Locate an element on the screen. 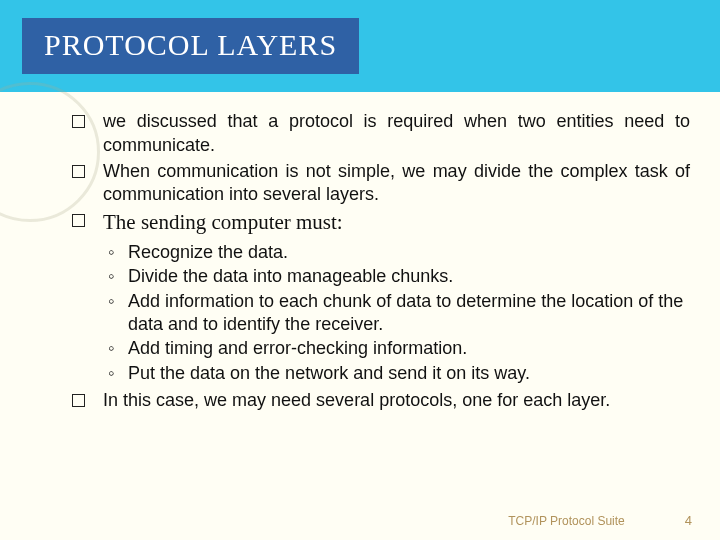 This screenshot has width=720, height=540. bullet-text: we discussed that a protocol is required… is located at coordinates (396, 134).